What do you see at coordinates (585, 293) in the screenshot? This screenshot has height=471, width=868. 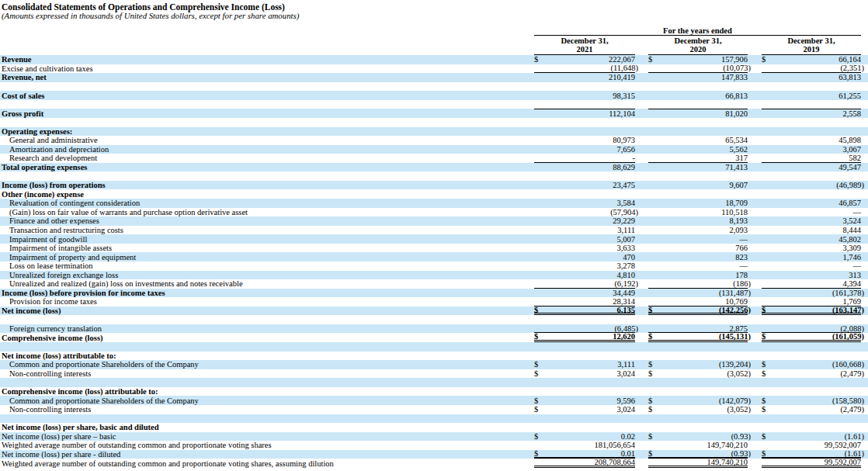 I see `value-cell: 34,449` at bounding box center [585, 293].